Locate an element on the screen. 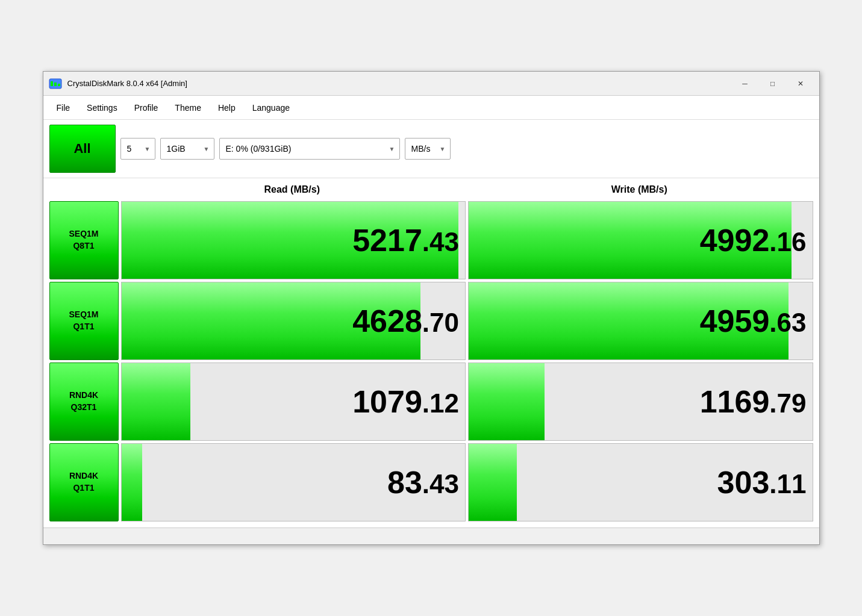 This screenshot has width=862, height=616. row-label-seq1m-q8t1: SEQ1M Q8T1 is located at coordinates (84, 240).